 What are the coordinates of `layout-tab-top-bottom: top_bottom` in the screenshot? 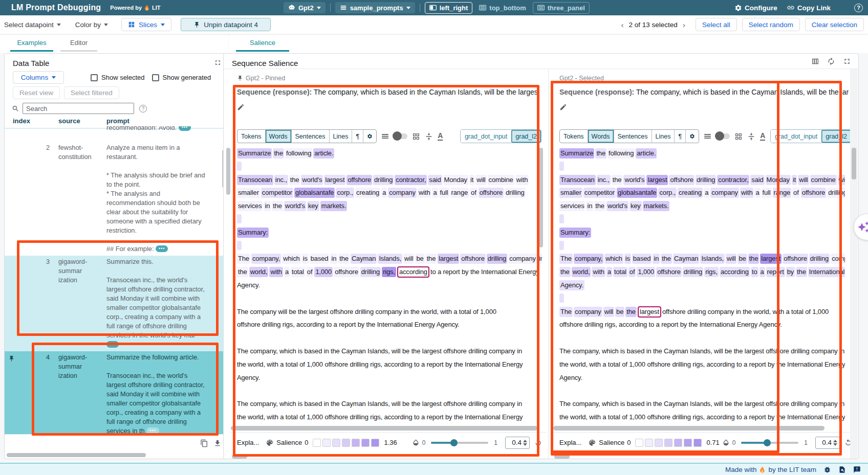 It's located at (503, 8).